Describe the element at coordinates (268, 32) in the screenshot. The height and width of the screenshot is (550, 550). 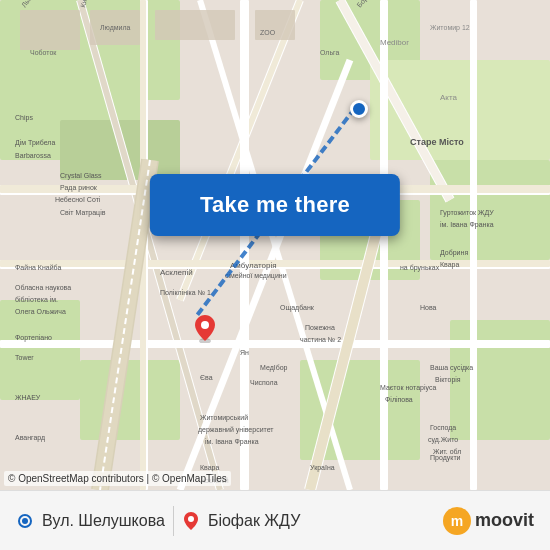
I see `svg-text: ZOO` at that location.